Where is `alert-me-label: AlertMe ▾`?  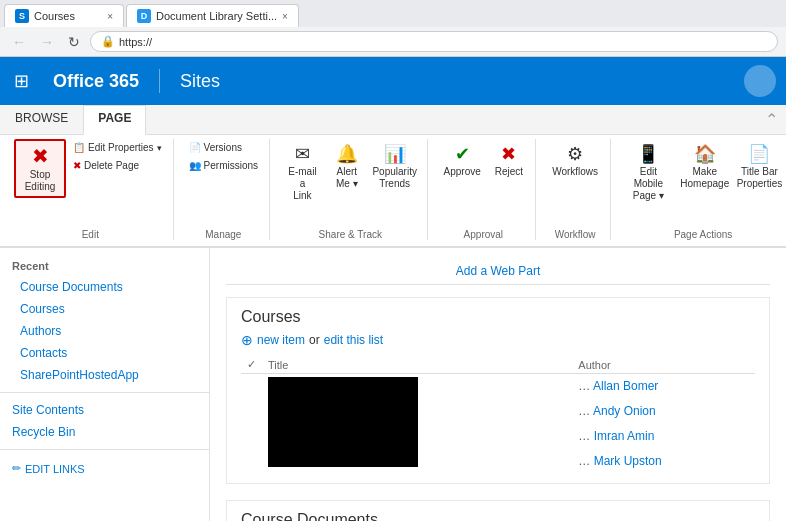 alert-me-label: AlertMe ▾ is located at coordinates (347, 178).